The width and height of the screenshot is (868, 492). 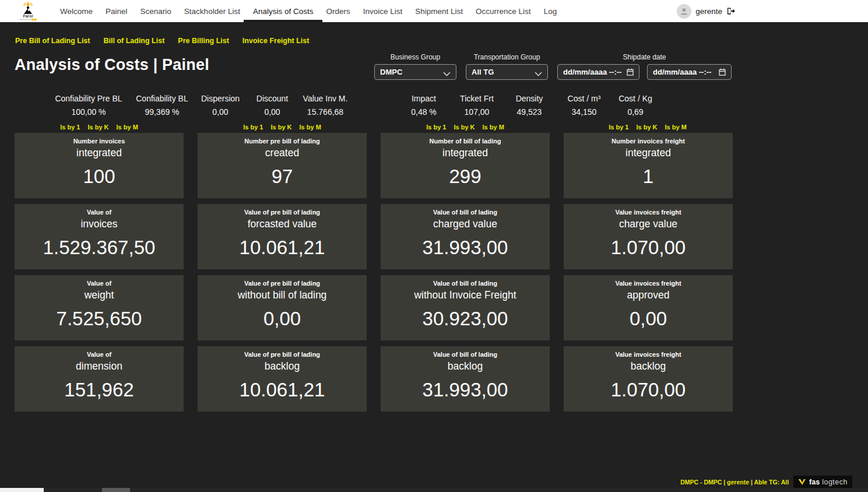 I want to click on card-pre-bl-forcasted-value: Value of pre bill of lading forcasted va…, so click(x=282, y=237).